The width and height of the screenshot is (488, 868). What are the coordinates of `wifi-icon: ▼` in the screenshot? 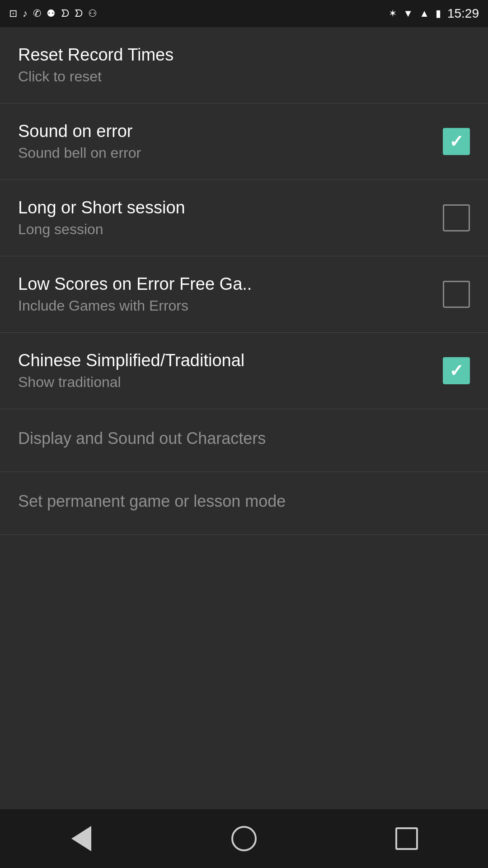 It's located at (408, 14).